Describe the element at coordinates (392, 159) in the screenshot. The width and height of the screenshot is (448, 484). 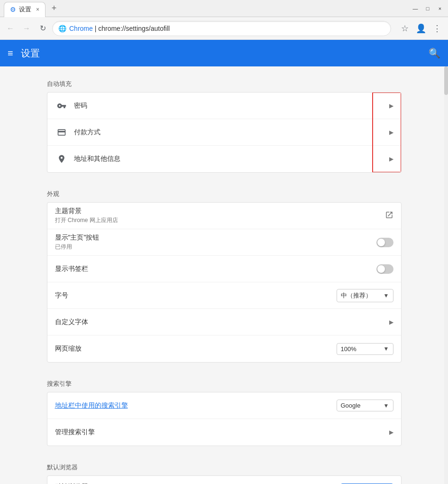
I see `address-row-right: ▶` at that location.